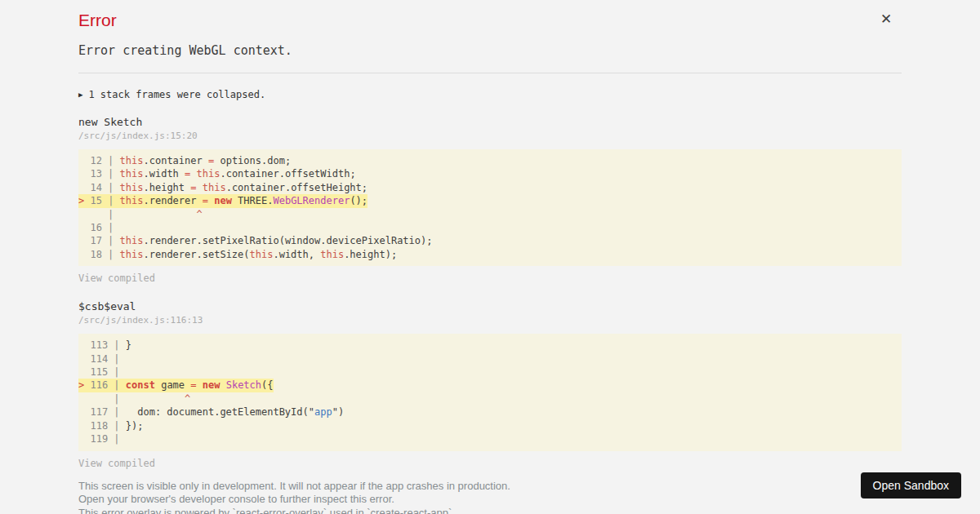 Image resolution: width=980 pixels, height=514 pixels. Describe the element at coordinates (490, 95) in the screenshot. I see `collapsed-frames-toggle: ▶1 stack frames were collapsed.` at that location.